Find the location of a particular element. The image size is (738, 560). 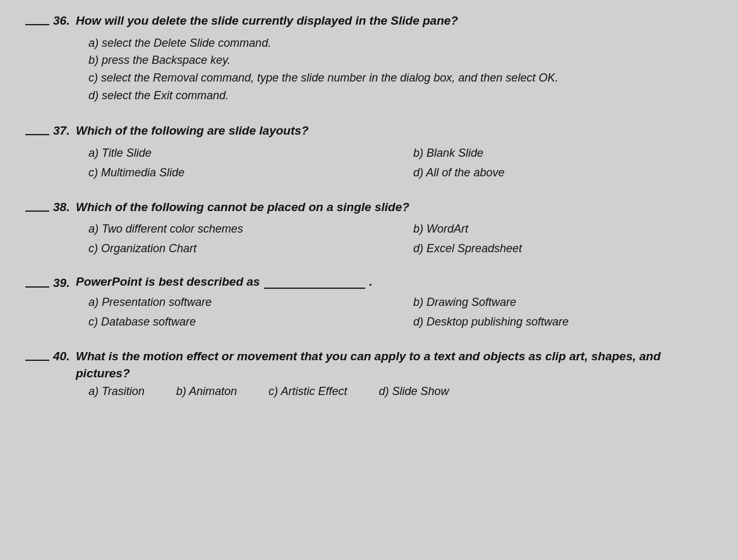

q37-option-b: b) Blank Slide is located at coordinates (563, 153).